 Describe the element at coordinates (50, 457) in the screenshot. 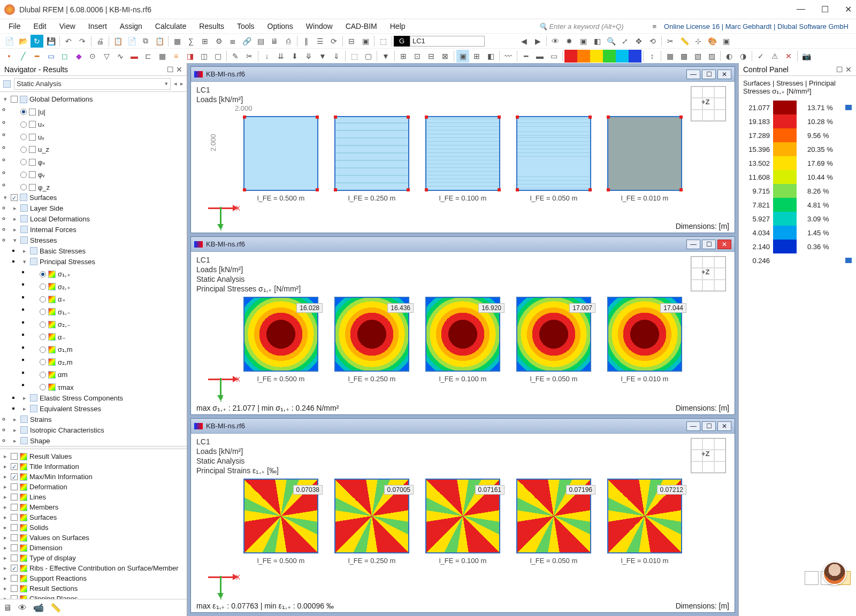

I see `tree-item: Result Values` at that location.